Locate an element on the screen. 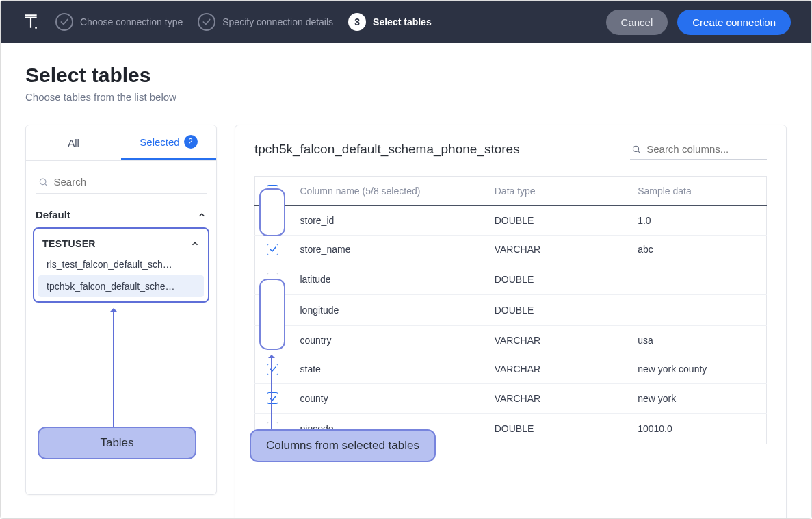 The height and width of the screenshot is (519, 812). sample-data-cell: abc is located at coordinates (697, 249).